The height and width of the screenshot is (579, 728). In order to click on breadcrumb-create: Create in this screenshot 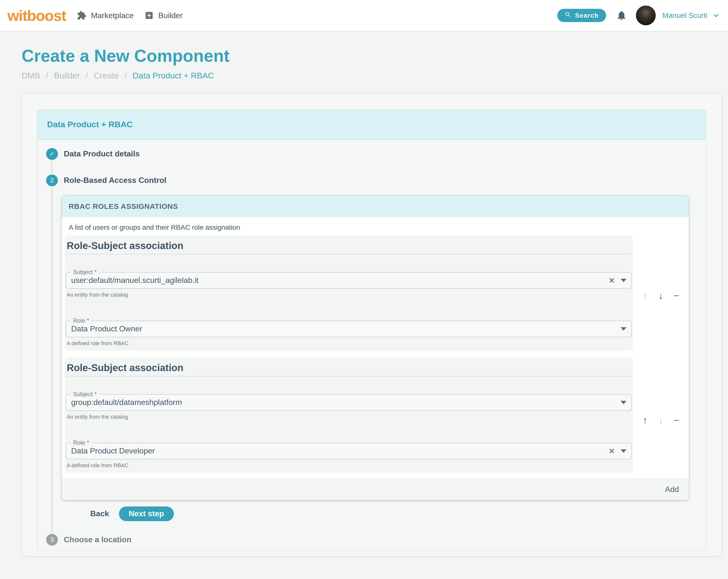, I will do `click(106, 76)`.